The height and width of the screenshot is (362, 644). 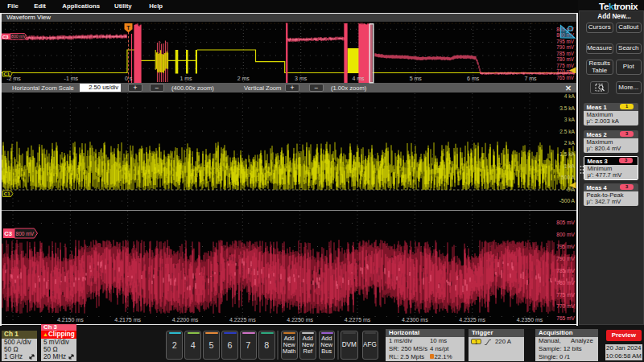 I want to click on svg-text: 500 A, so click(x=568, y=177).